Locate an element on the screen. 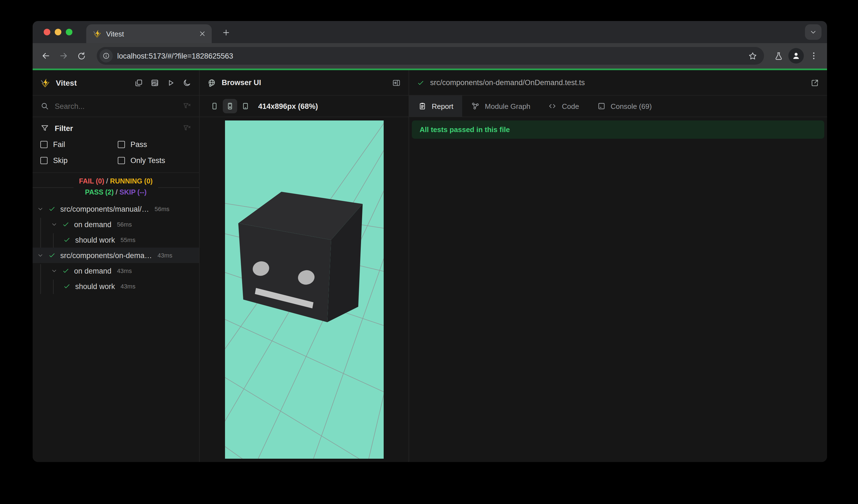  tab-report: Report is located at coordinates (436, 106).